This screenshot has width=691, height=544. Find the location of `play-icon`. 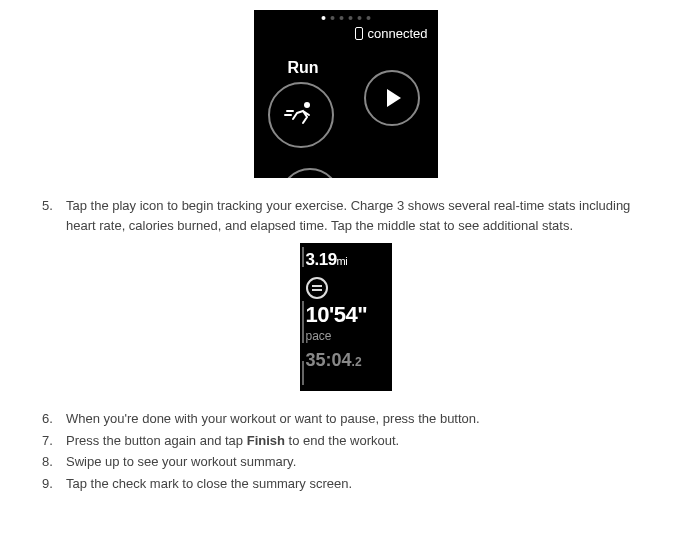

play-icon is located at coordinates (394, 98).